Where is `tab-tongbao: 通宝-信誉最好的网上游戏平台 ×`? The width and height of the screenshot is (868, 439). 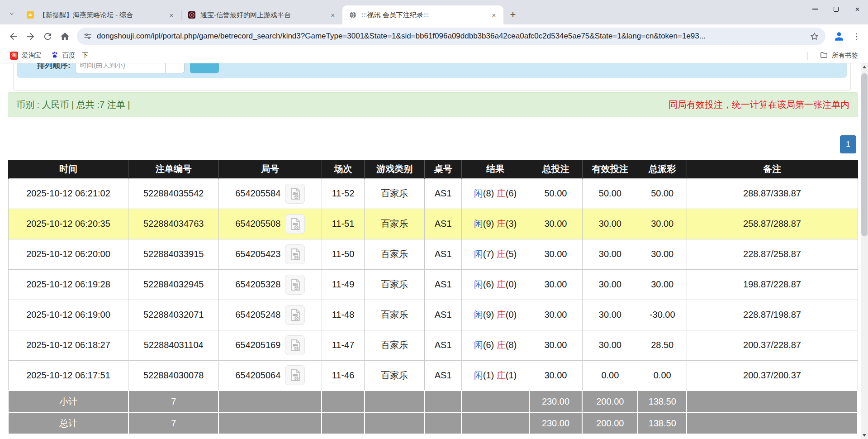
tab-tongbao: 通宝-信誉最好的网上游戏平台 × is located at coordinates (262, 15).